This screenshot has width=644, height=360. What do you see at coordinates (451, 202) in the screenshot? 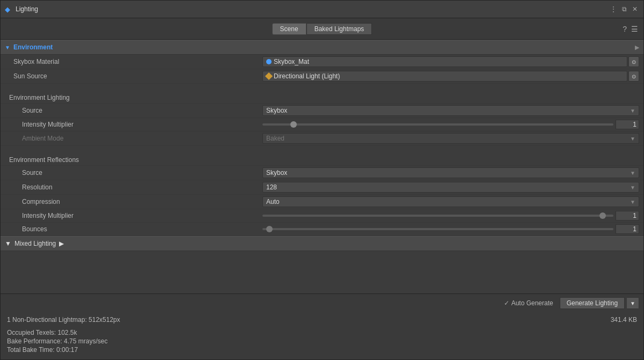
I see `refl-compression-dropdown: Auto ▼` at bounding box center [451, 202].